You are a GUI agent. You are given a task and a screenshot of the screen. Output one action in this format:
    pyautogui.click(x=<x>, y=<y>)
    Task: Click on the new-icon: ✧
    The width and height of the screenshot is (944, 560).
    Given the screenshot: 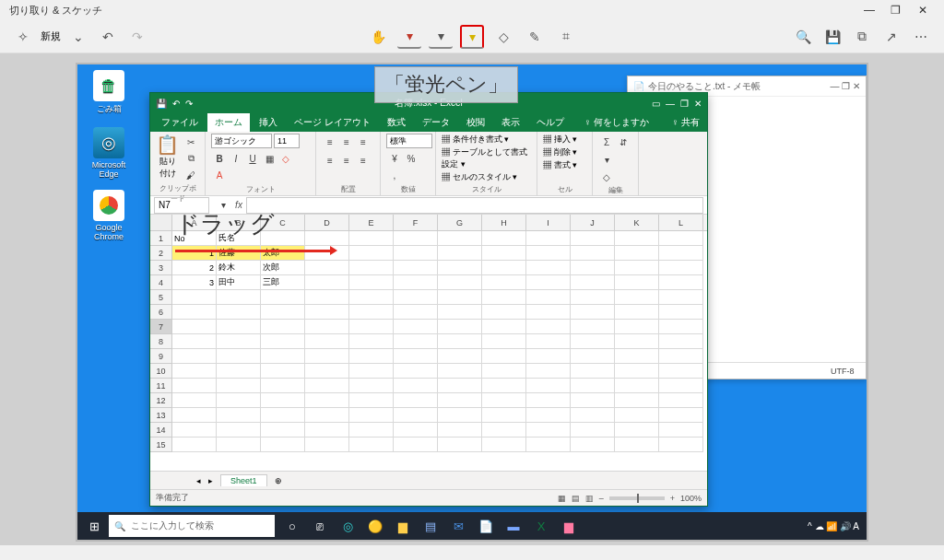 What is the action you would take?
    pyautogui.click(x=23, y=37)
    